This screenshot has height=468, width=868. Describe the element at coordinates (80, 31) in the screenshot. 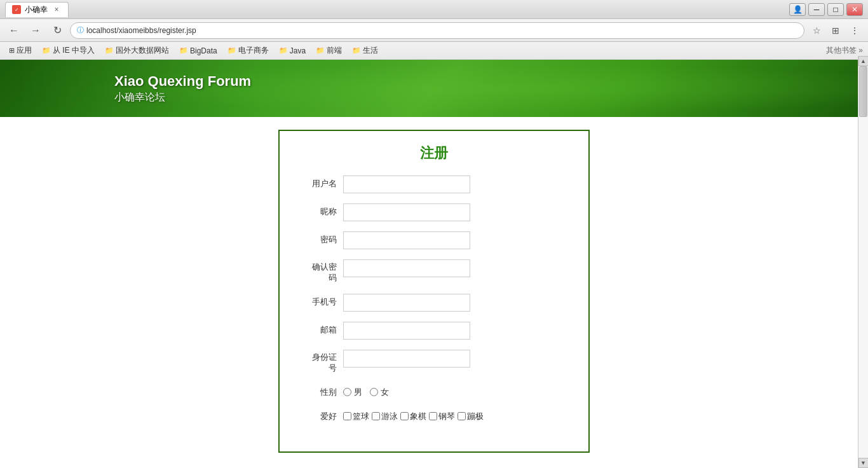

I see `lock-icon: ⓘ` at that location.